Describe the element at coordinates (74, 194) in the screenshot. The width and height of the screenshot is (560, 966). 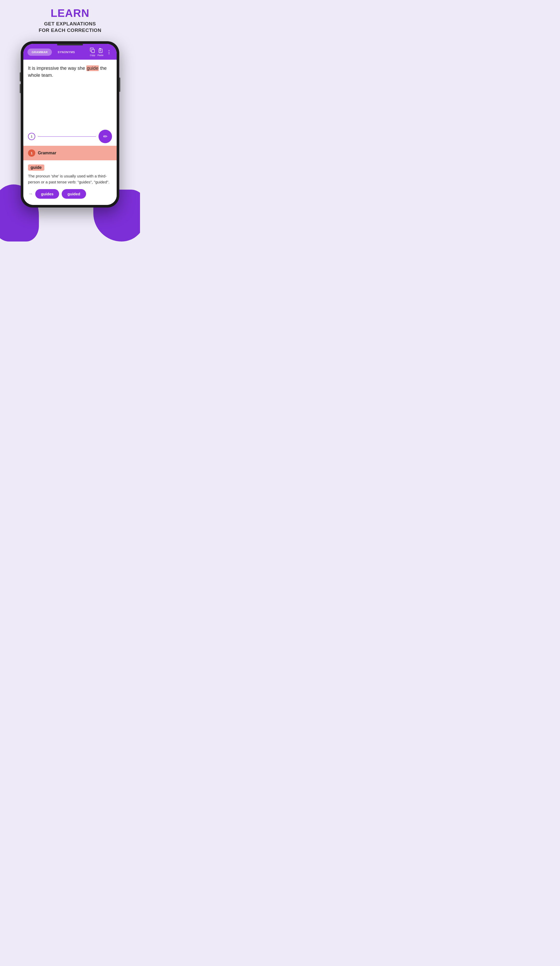
I see `suggestion-button-2: guided` at that location.